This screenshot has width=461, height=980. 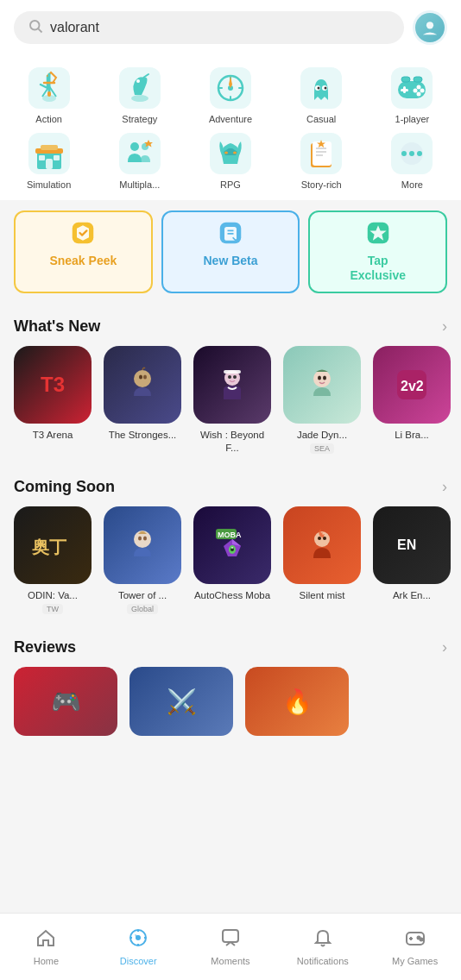 What do you see at coordinates (230, 483) in the screenshot?
I see `coming-soon-header: Coming Soon ›` at bounding box center [230, 483].